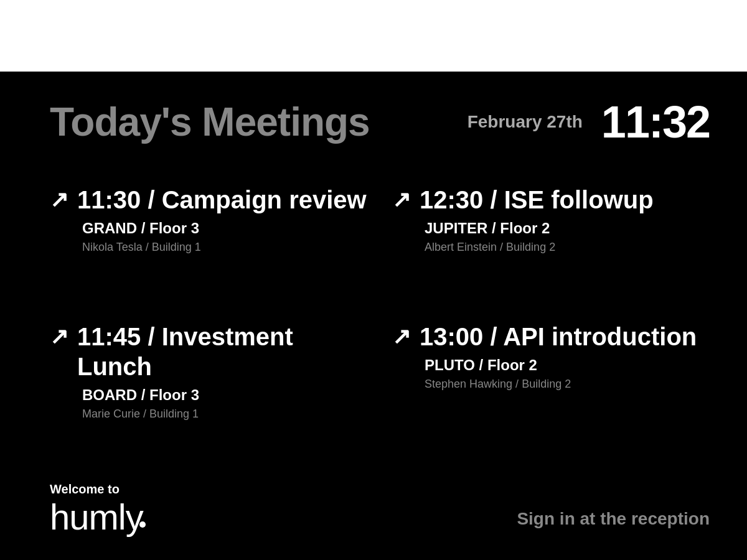 This screenshot has height=560, width=747. I want to click on meeting-item-4: ↗ 13:00 / API introduction PLUTO / Floor…, so click(551, 393).